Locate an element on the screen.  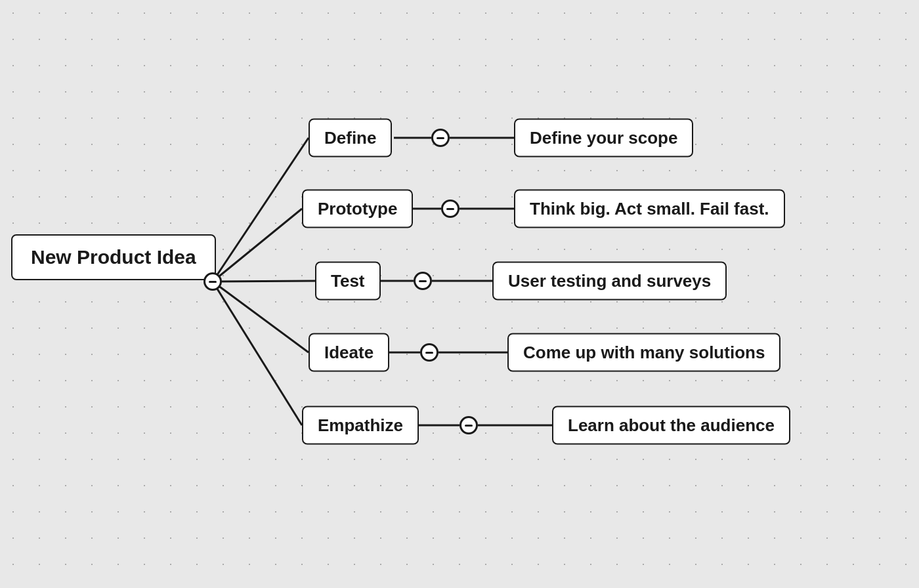
prototype-node: Prototype is located at coordinates (357, 209).